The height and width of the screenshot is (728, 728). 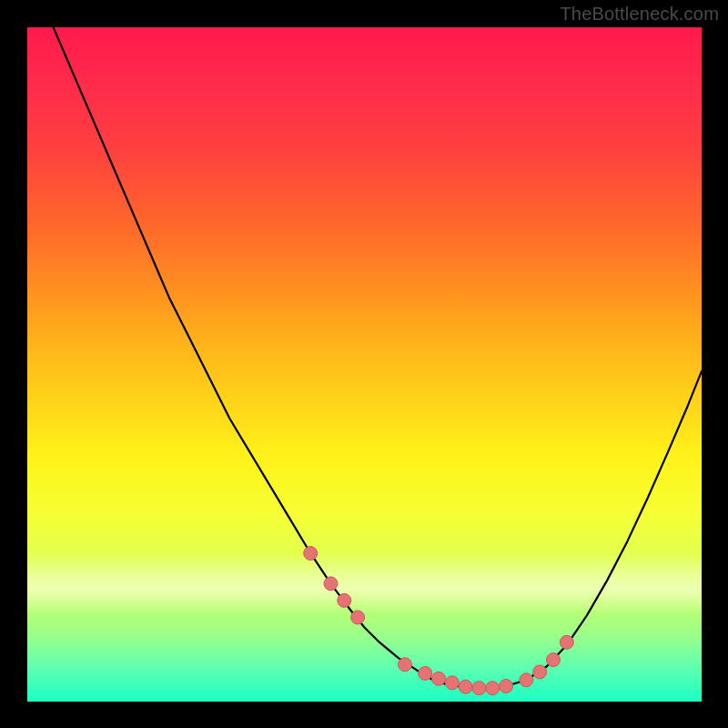 I want to click on fit-markers-group, so click(x=439, y=621).